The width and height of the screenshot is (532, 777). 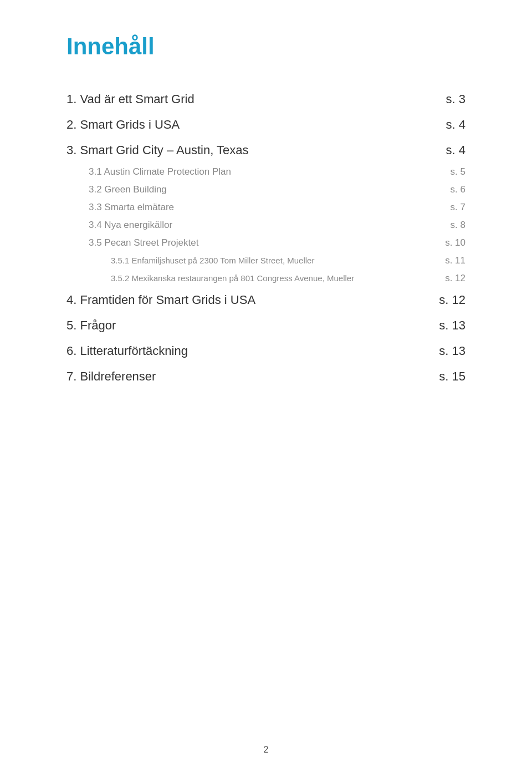 I want to click on toc-item-page: s. 3, so click(x=456, y=99).